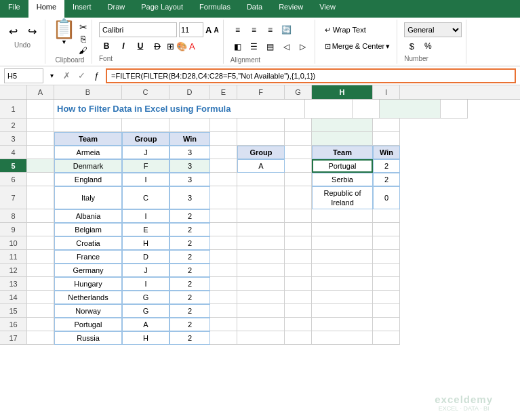 The image size is (520, 420). What do you see at coordinates (41, 92) in the screenshot?
I see `col-header-a: A` at bounding box center [41, 92].